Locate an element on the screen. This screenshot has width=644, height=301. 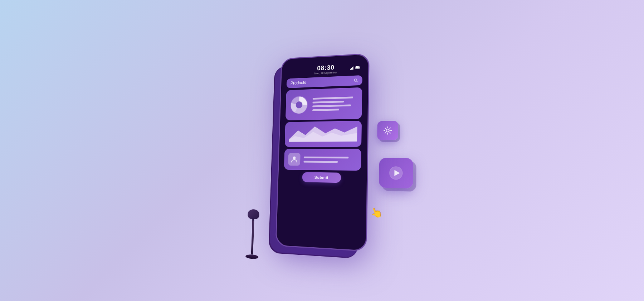
phone-screen: 08:30 Mon, 20 September is located at coordinates (322, 153).